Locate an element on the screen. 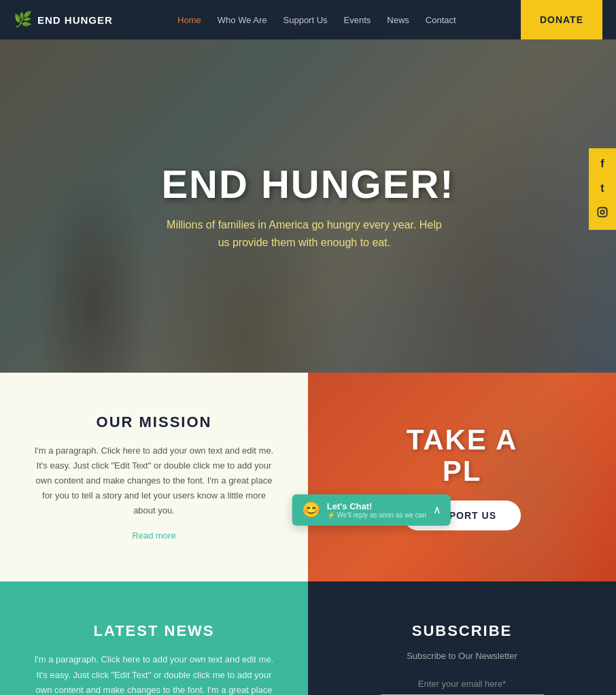 Image resolution: width=616 pixels, height=695 pixels. subscribe-subtitle: Subscribe to Our Newsletter is located at coordinates (462, 656).